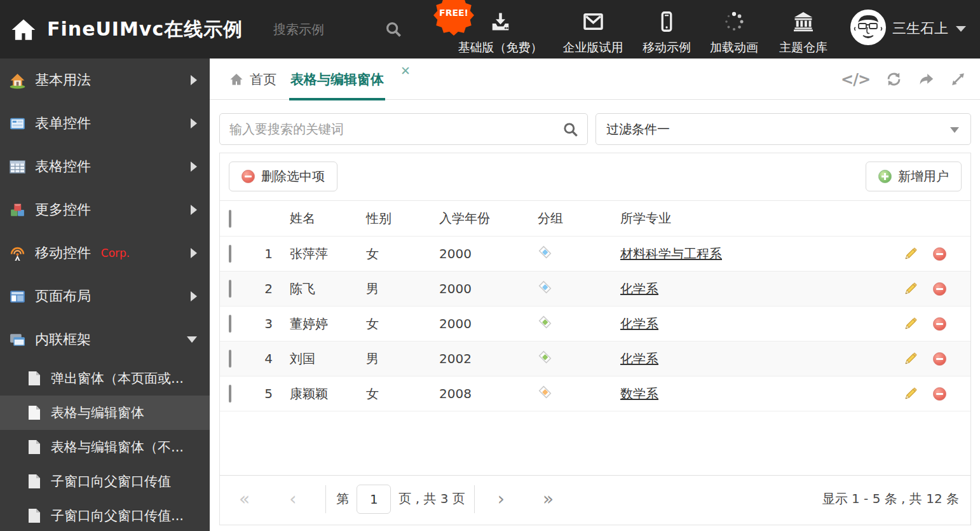 Image resolution: width=980 pixels, height=531 pixels. What do you see at coordinates (105, 253) in the screenshot?
I see `sidebar-item-mobile-controls: 移动控件 Corp.` at bounding box center [105, 253].